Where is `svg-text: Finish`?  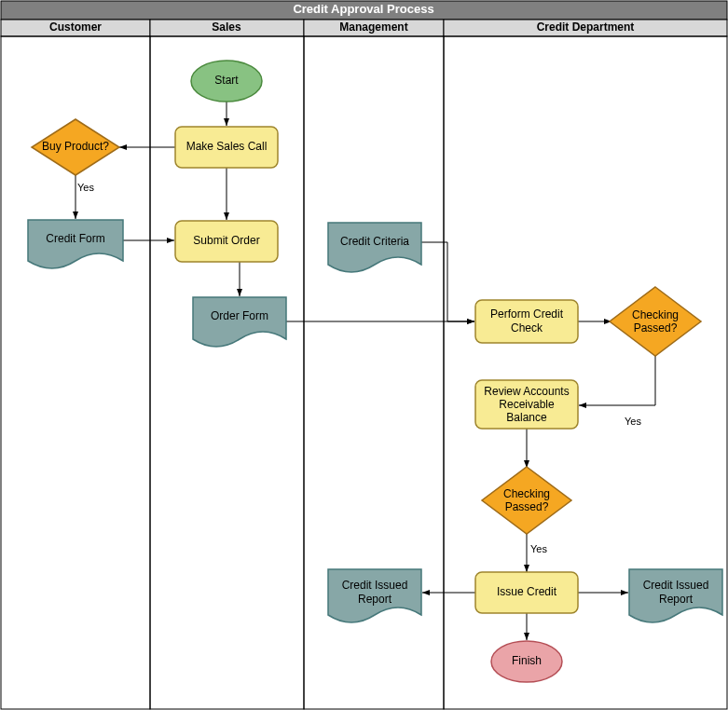
svg-text: Finish is located at coordinates (527, 661).